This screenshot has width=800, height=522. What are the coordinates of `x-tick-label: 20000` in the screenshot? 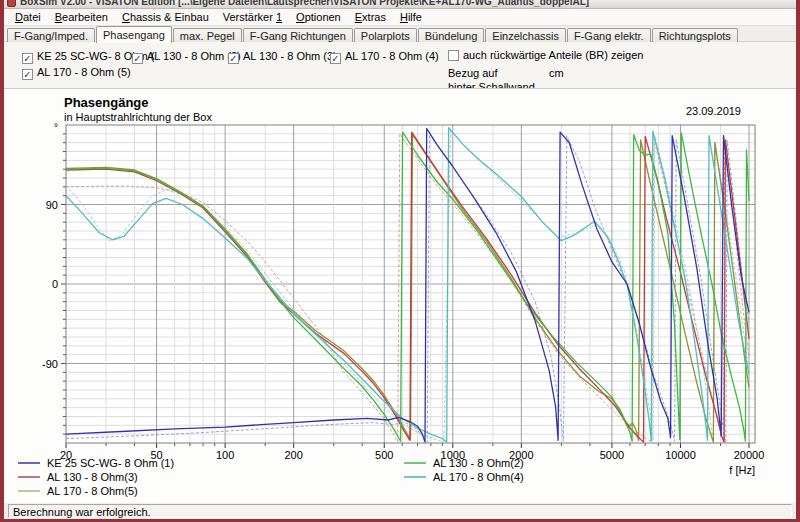 It's located at (750, 455).